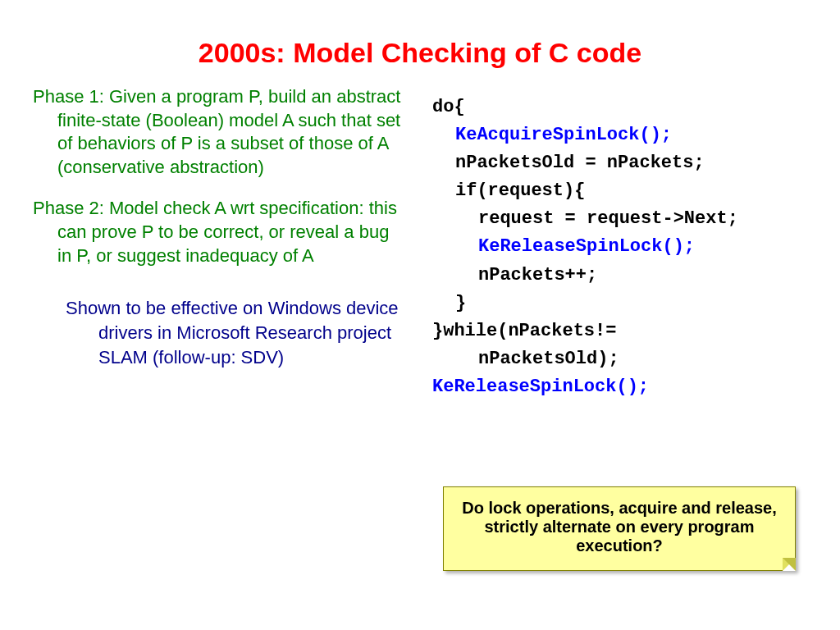 This screenshot has width=840, height=630. I want to click on code-line: KeAcquireSpinLock();, so click(620, 135).